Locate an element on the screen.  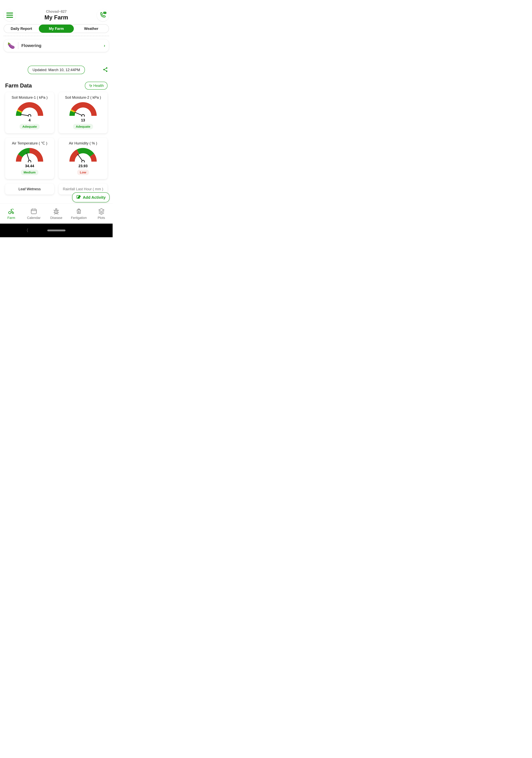
gauge-title: Soil Moisture-1 ( kPa ) is located at coordinates (30, 98).